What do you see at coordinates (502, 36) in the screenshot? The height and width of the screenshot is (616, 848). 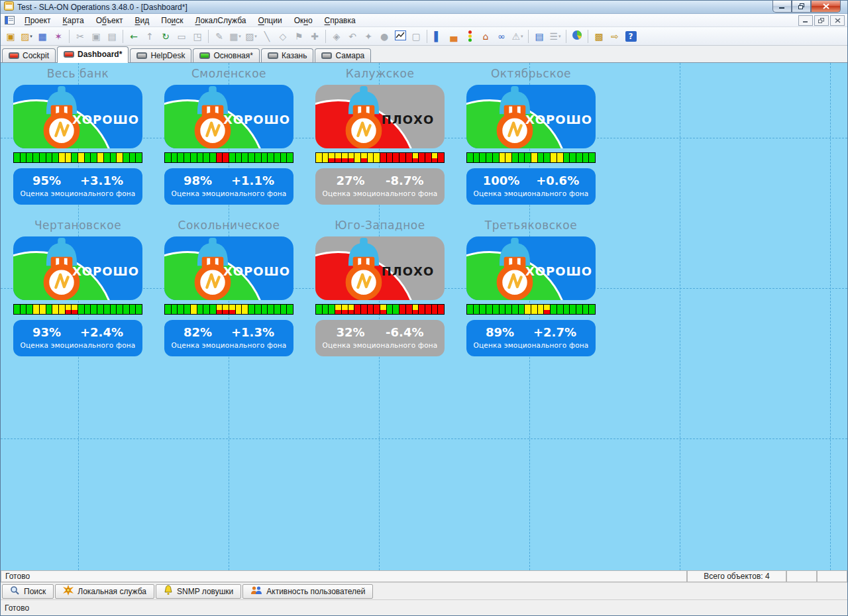 I see `links-icon: ∞` at bounding box center [502, 36].